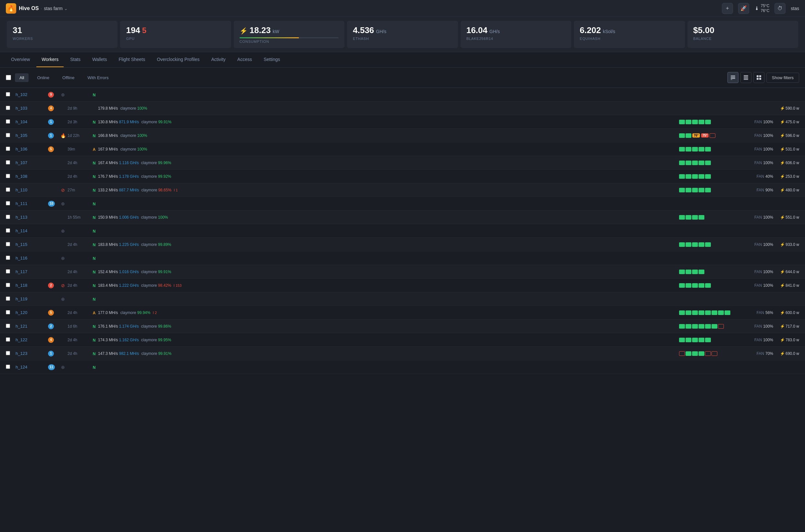 This screenshot has height=532, width=805. What do you see at coordinates (66, 8) in the screenshot?
I see `farm-chevron-icon: ⌄` at bounding box center [66, 8].